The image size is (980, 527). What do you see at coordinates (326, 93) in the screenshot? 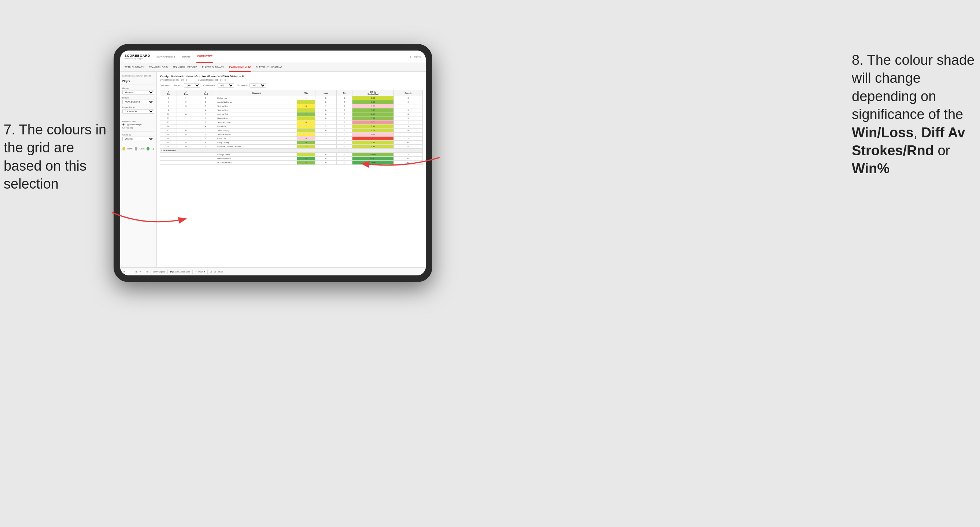
I see `th-loss: Loss` at bounding box center [326, 93].